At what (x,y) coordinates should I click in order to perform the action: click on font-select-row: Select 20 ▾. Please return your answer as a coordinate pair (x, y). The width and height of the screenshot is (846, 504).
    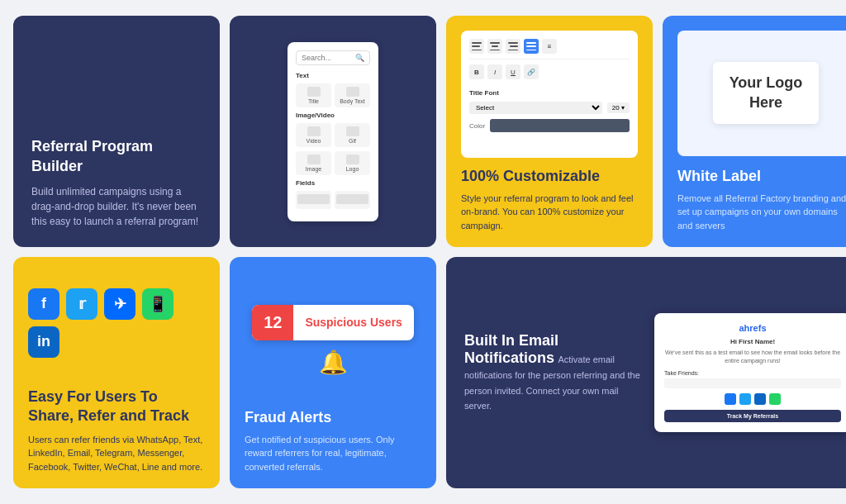
    Looking at the image, I should click on (549, 107).